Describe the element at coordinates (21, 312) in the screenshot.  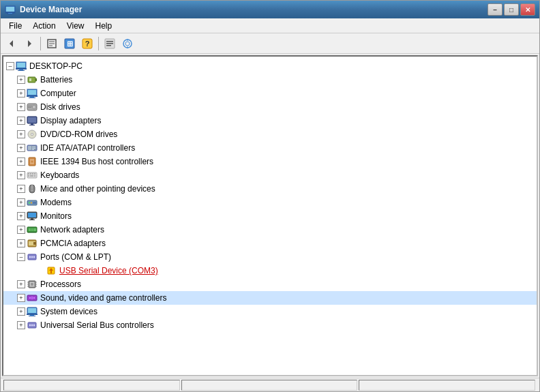
I see `system-devices-expand: +` at that location.